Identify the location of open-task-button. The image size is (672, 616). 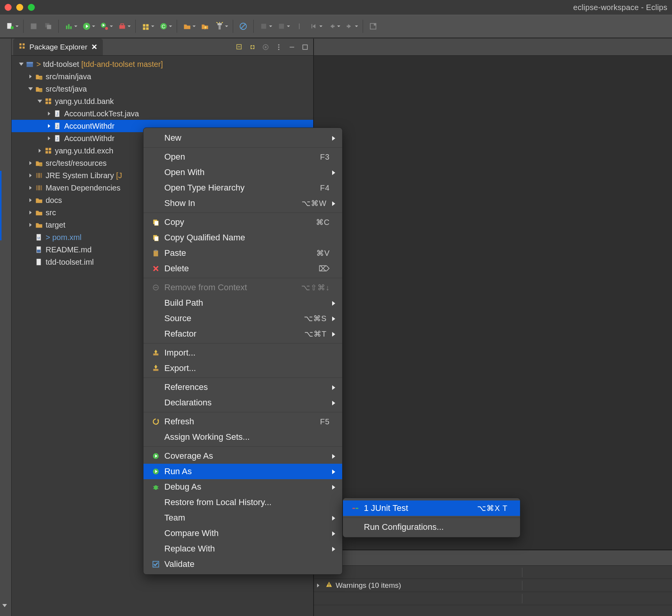
(205, 26).